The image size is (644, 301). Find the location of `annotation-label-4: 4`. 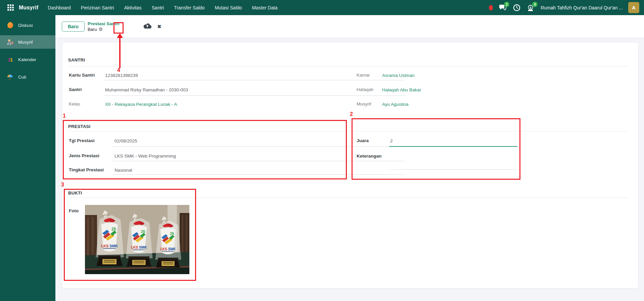

annotation-label-4: 4 is located at coordinates (119, 70).